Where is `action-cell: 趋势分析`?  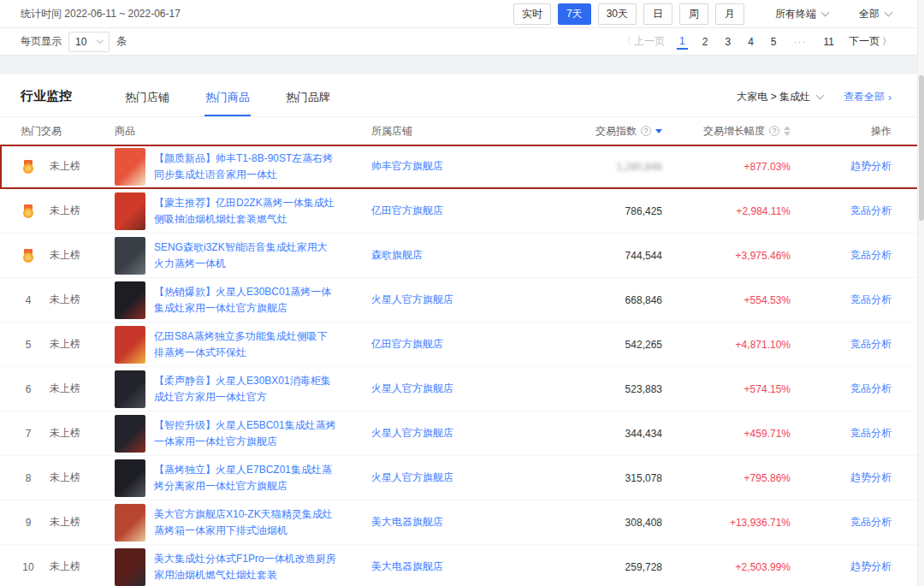 action-cell: 趋势分析 is located at coordinates (841, 166).